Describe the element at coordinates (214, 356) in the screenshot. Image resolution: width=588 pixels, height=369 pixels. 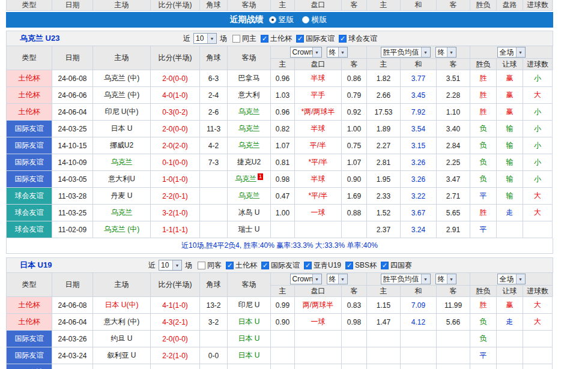
I see `corner-cell: 0-0` at that location.